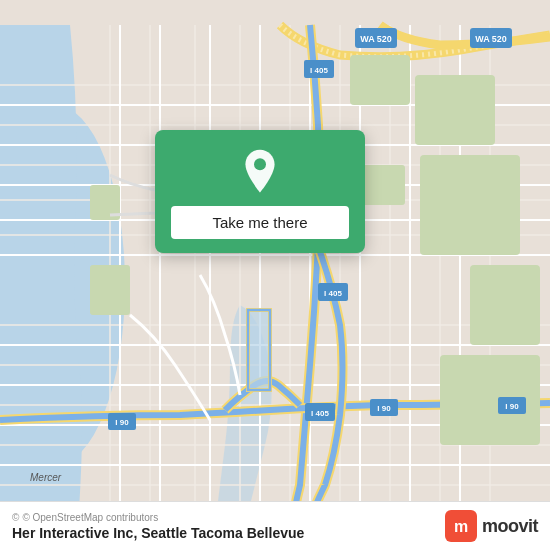 This screenshot has width=550, height=550. What do you see at coordinates (46, 478) in the screenshot?
I see `svg-text: Mercer` at bounding box center [46, 478].